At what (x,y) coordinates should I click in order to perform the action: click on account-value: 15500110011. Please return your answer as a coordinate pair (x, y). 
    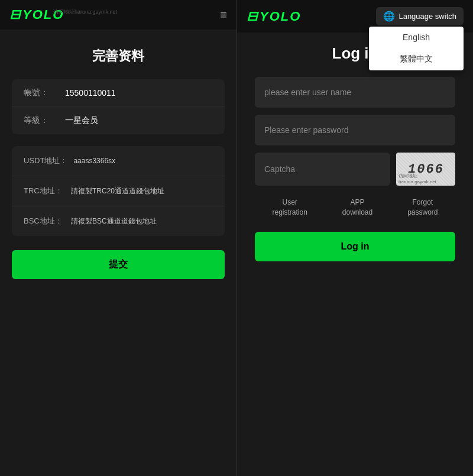
    Looking at the image, I should click on (90, 93).